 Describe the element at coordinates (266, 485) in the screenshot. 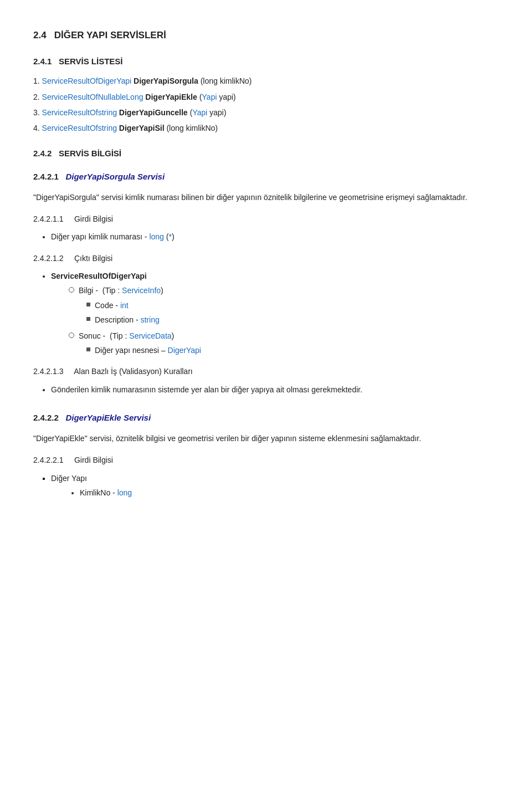

I see `girdi-bilgisi-2-tree: Diğer Yapı KimlikNo - long` at that location.